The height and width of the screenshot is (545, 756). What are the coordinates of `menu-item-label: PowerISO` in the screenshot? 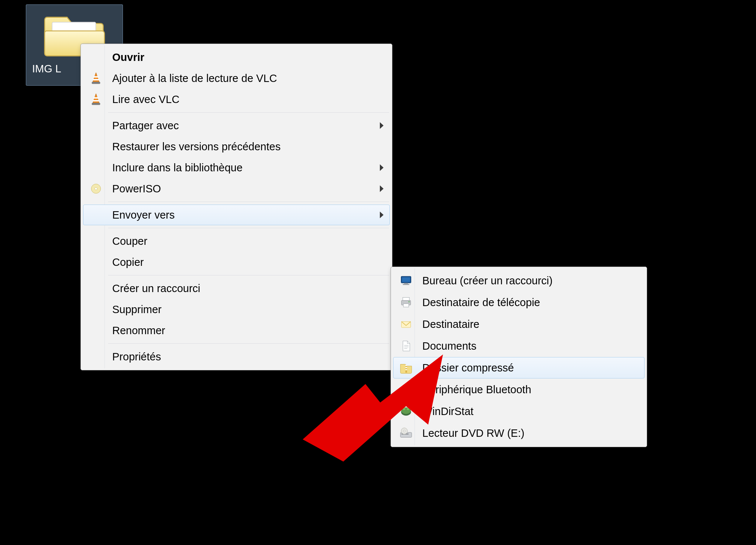 It's located at (137, 189).